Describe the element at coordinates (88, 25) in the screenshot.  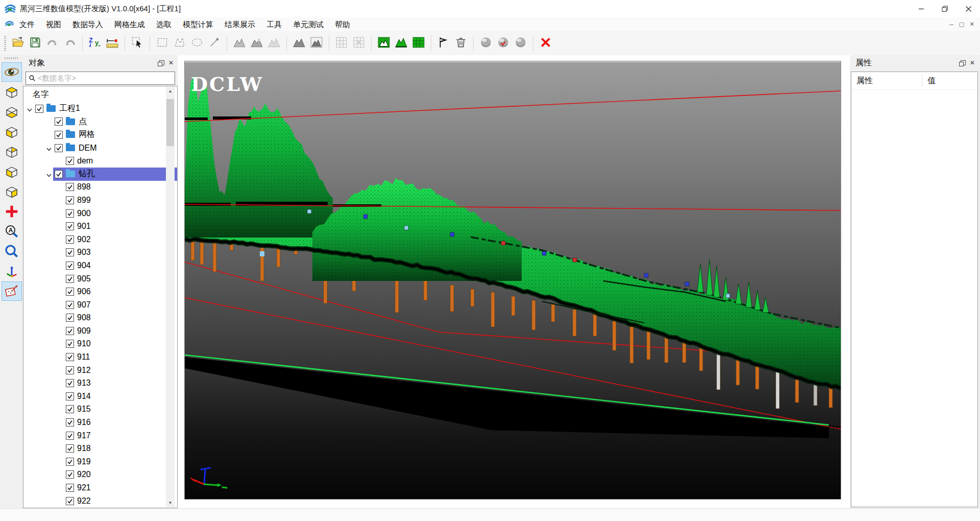
I see `menu-item-2: 数据导入` at that location.